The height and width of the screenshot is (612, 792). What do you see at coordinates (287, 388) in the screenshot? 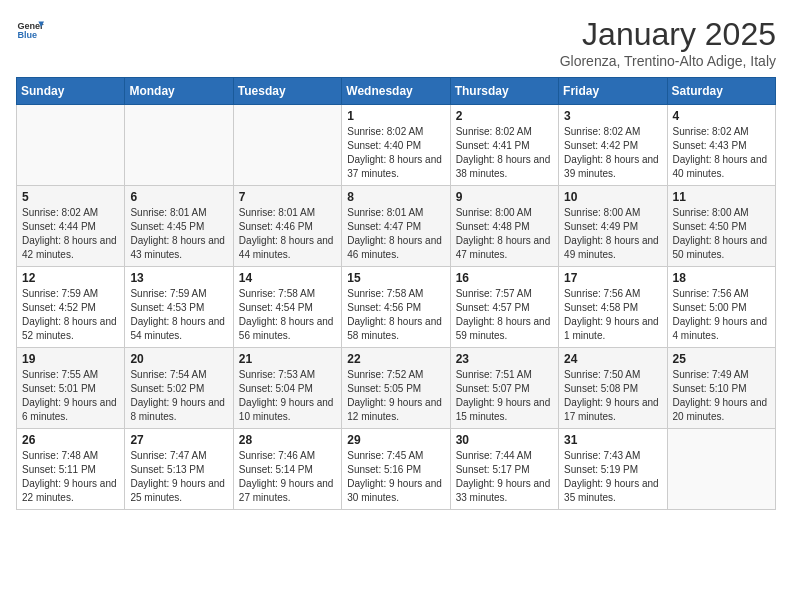
I see `calendar-cell: 21Sunrise: 7:53 AM Sunset: 5:04 PM Dayli…` at bounding box center [287, 388].